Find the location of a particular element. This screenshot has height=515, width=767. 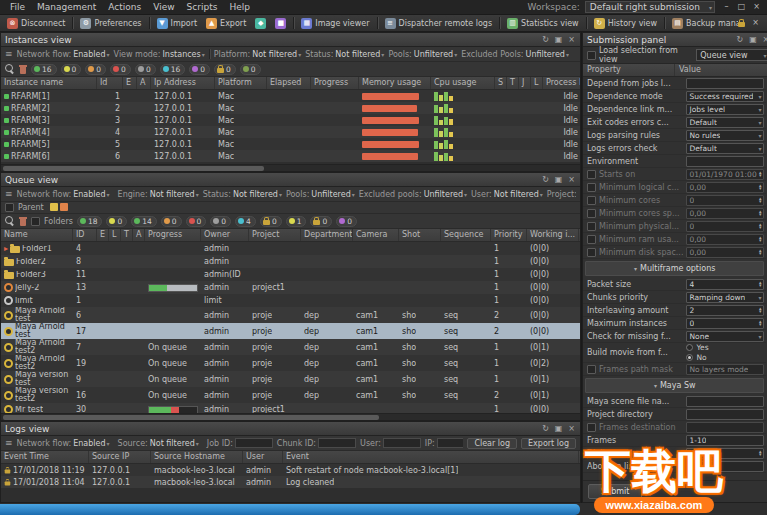

column-header-working-i: Working i... is located at coordinates (553, 235).